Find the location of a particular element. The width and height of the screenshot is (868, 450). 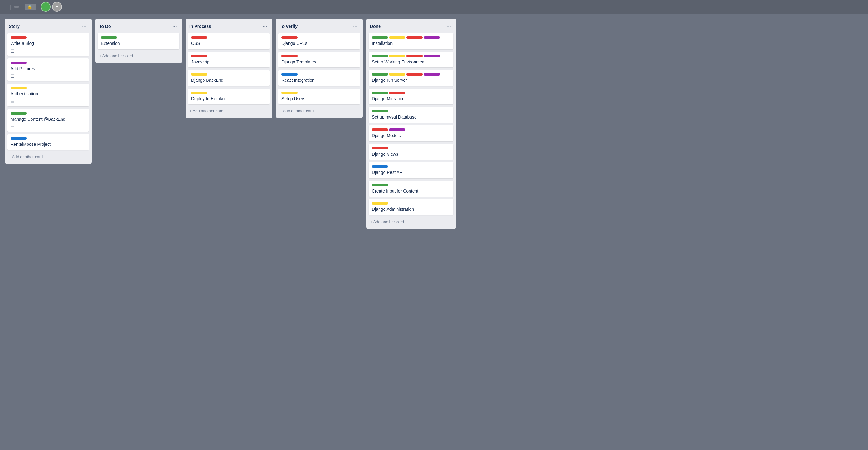

column-header-in-process: In Process··· is located at coordinates (229, 26).